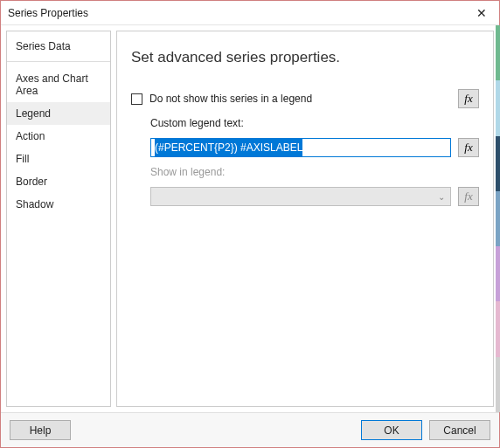 The width and height of the screenshot is (500, 448). Describe the element at coordinates (482, 13) in the screenshot. I see `close-icon: ✕` at that location.